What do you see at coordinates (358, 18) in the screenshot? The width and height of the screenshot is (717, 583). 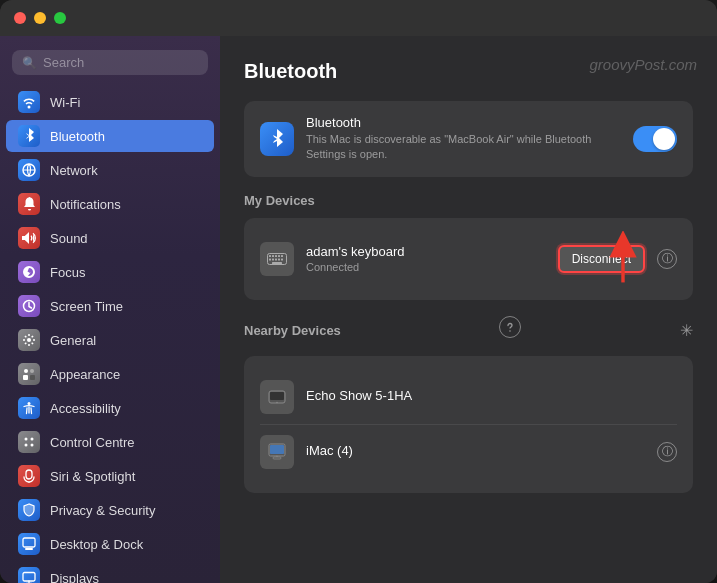 I see `title-bar` at bounding box center [358, 18].